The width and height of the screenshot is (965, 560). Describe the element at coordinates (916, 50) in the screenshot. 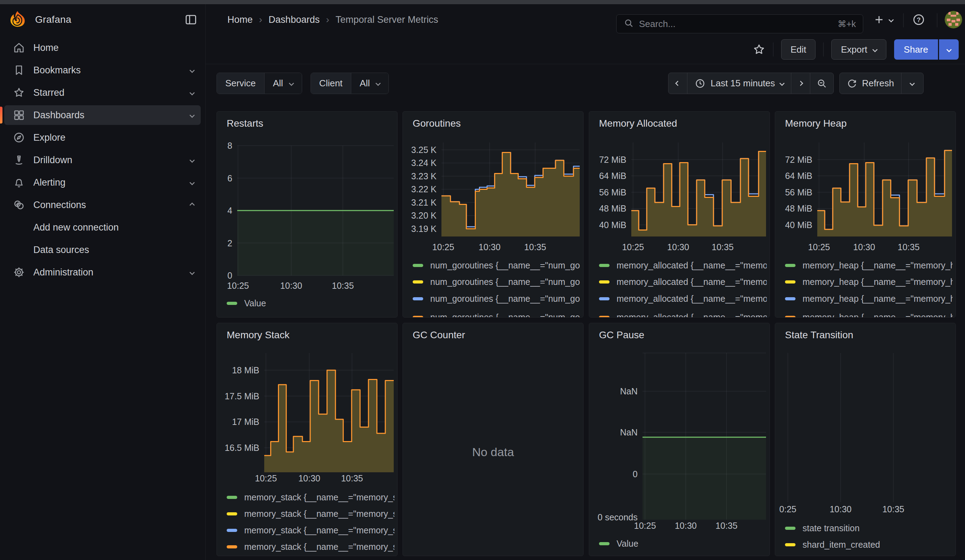

I see `share-button: Share` at that location.